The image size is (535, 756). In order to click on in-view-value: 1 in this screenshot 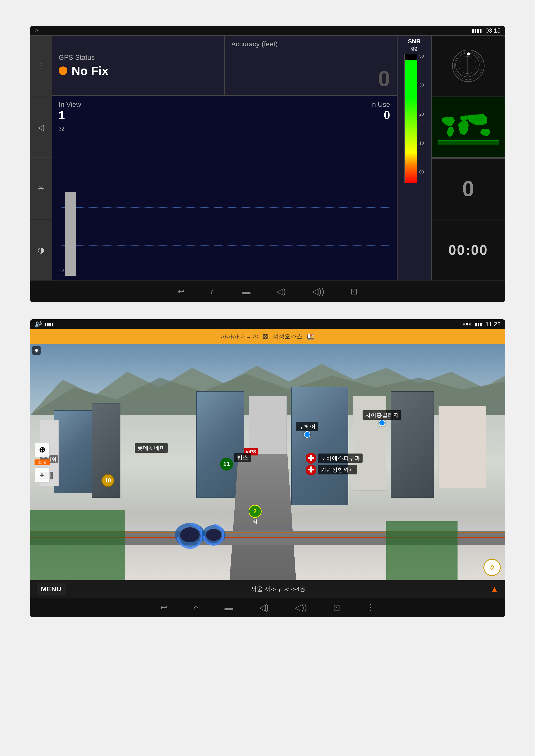, I will do `click(70, 115)`.